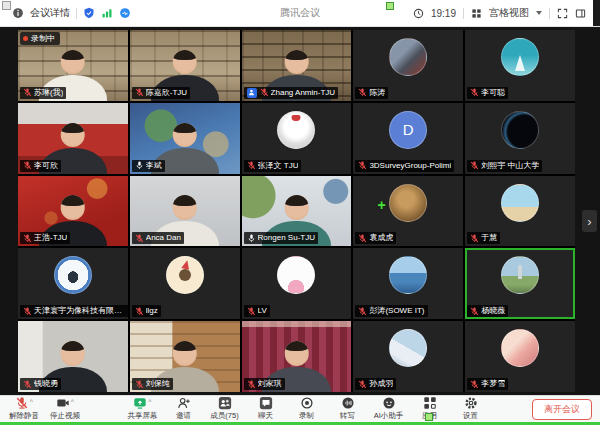  What do you see at coordinates (297, 66) in the screenshot?
I see `participant-tile: Zhang Anmin-TJU` at bounding box center [297, 66].